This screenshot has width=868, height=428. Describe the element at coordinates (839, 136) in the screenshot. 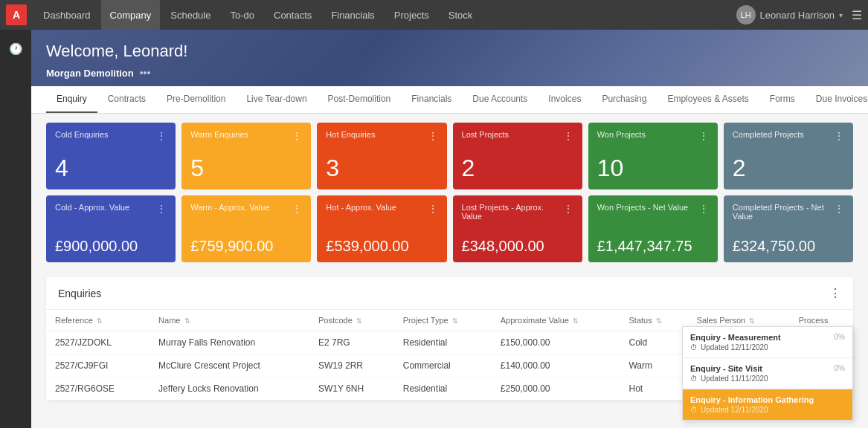

I see `stat-menu-completed: ⋮` at that location.